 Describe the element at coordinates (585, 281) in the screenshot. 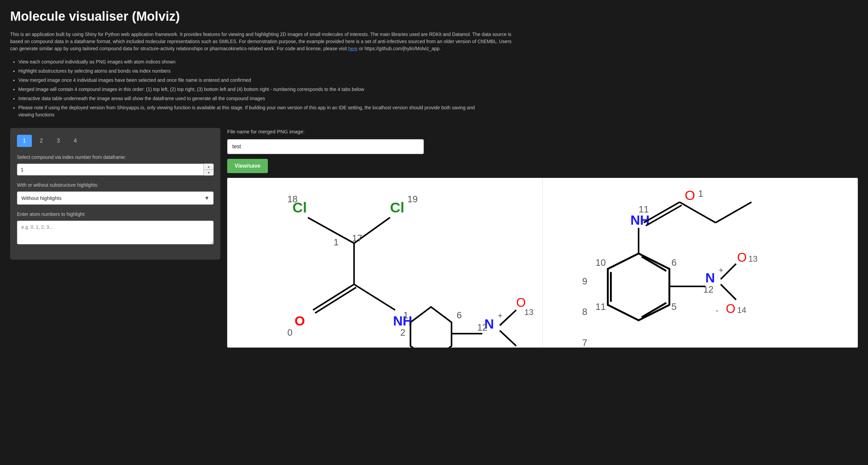

I see `svg-text: 9` at that location.